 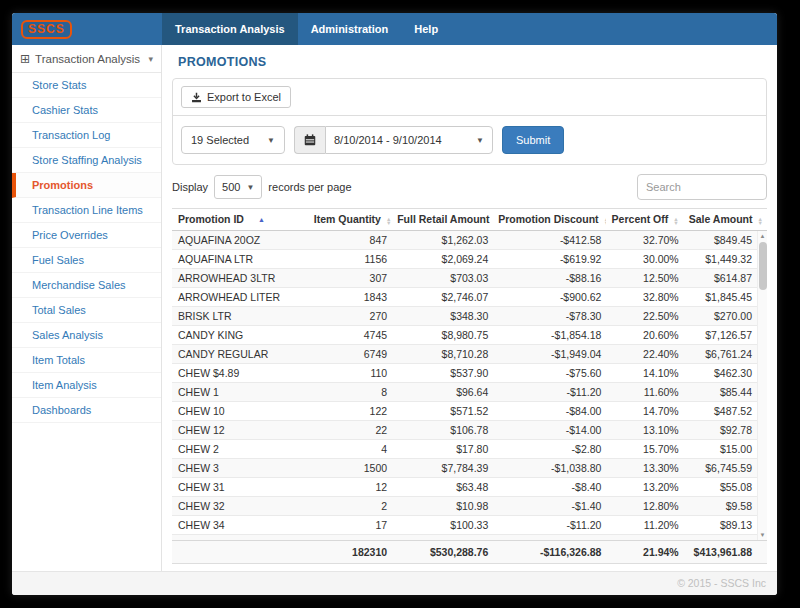 I want to click on calendar-icon-addon, so click(x=310, y=140).